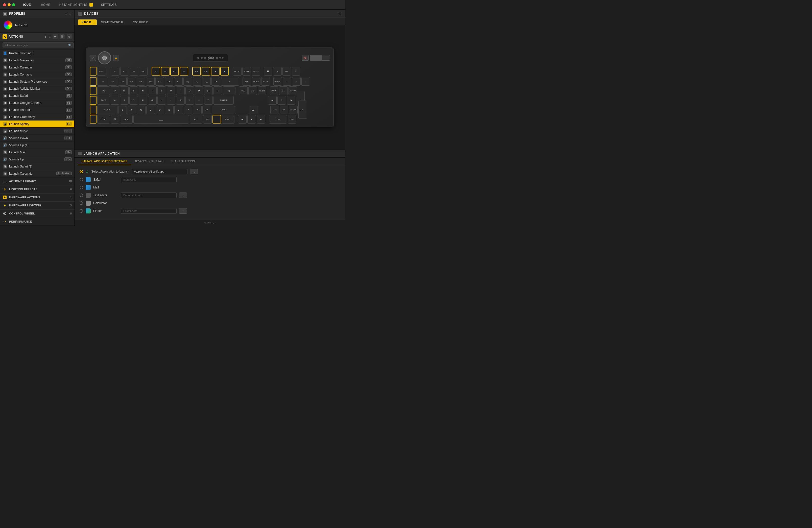 The image size is (812, 528). What do you see at coordinates (171, 91) in the screenshot?
I see `key-u: U` at bounding box center [171, 91].